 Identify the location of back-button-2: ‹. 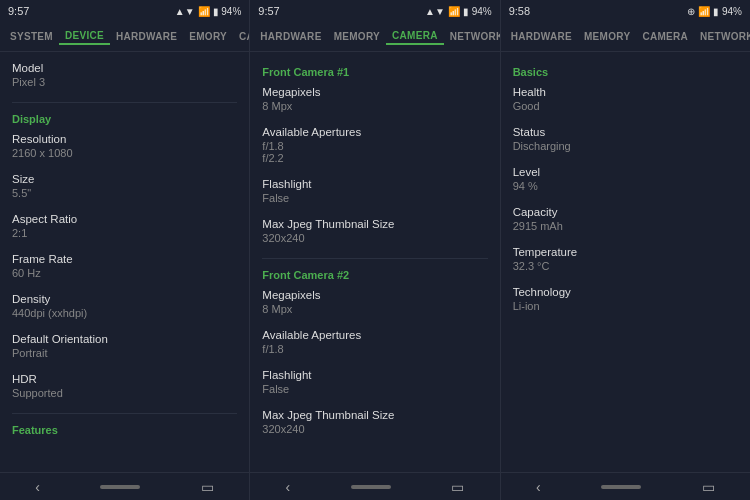
(288, 487).